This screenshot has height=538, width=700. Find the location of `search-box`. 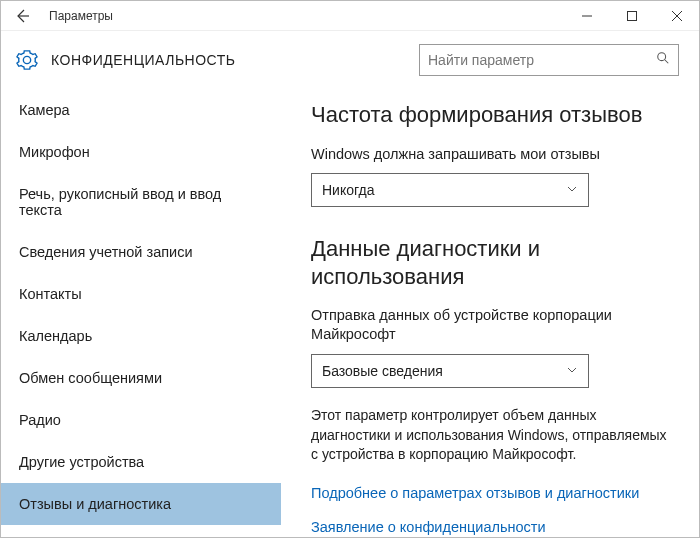

search-box is located at coordinates (549, 60).